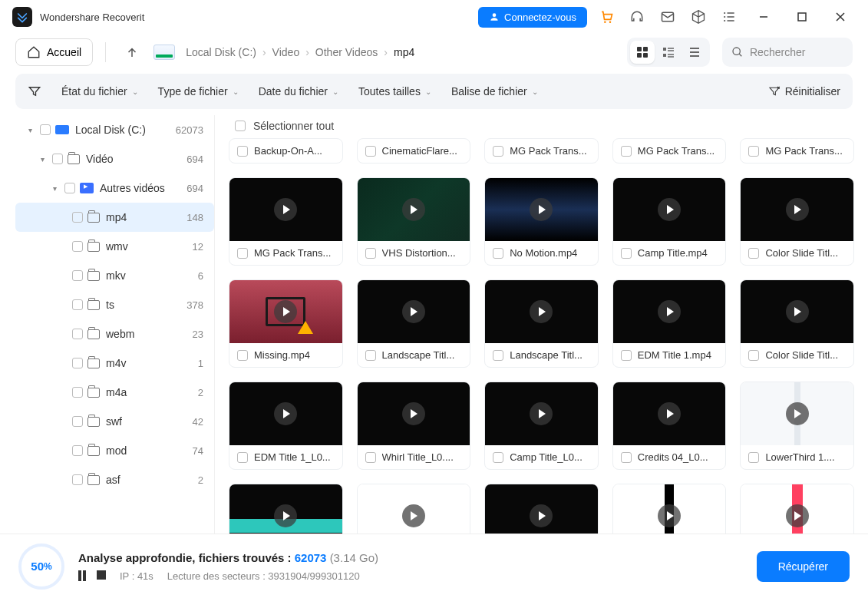 Image resolution: width=868 pixels, height=598 pixels. What do you see at coordinates (115, 421) in the screenshot?
I see `tree-item-swf: swf 42` at bounding box center [115, 421].